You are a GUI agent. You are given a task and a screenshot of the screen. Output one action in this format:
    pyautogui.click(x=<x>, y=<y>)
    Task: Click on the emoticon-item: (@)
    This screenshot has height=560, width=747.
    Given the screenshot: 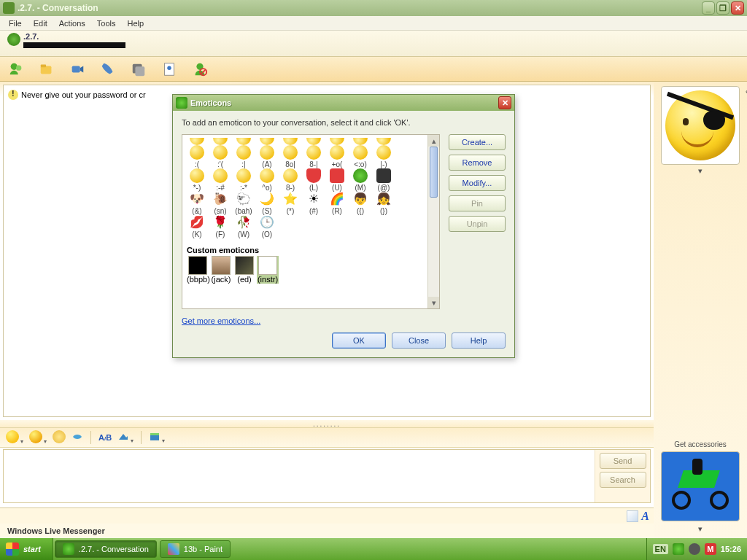 What is the action you would take?
    pyautogui.click(x=384, y=180)
    